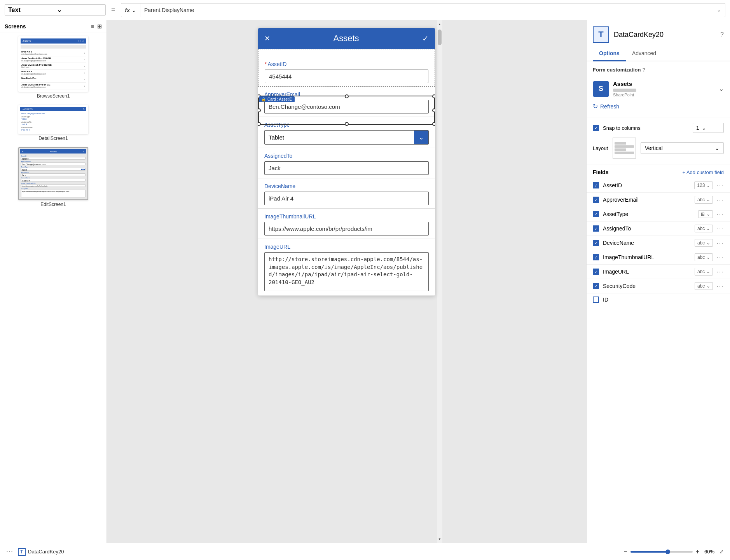 The height and width of the screenshot is (560, 730). I want to click on form-customization-help: ?, so click(644, 70).